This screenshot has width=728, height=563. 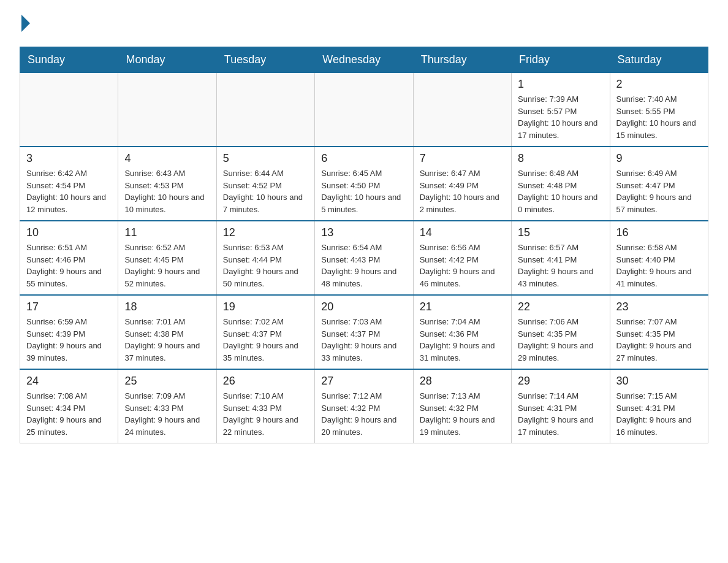 I want to click on calendar-cell: 3Sunrise: 6:42 AMSunset: 4:54 PMDaylight…, so click(x=69, y=184).